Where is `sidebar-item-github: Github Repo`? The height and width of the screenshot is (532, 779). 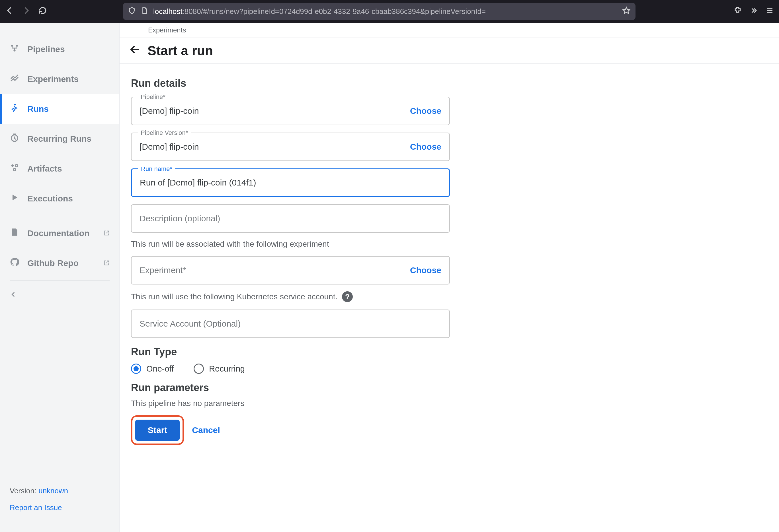
sidebar-item-github: Github Repo is located at coordinates (60, 263).